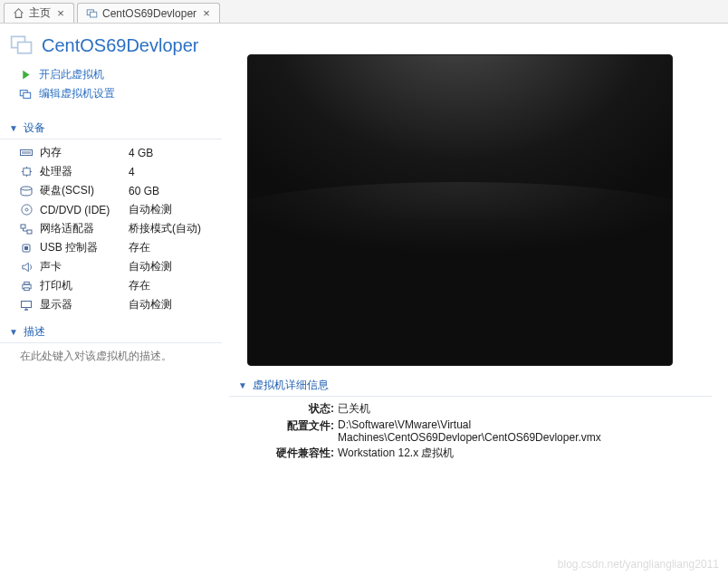  What do you see at coordinates (467, 418) in the screenshot?
I see `vm-details-section: ▼ 虚拟机详细信息 状态: 已关机 配置文件: D:\Software\VMwa…` at bounding box center [467, 418].